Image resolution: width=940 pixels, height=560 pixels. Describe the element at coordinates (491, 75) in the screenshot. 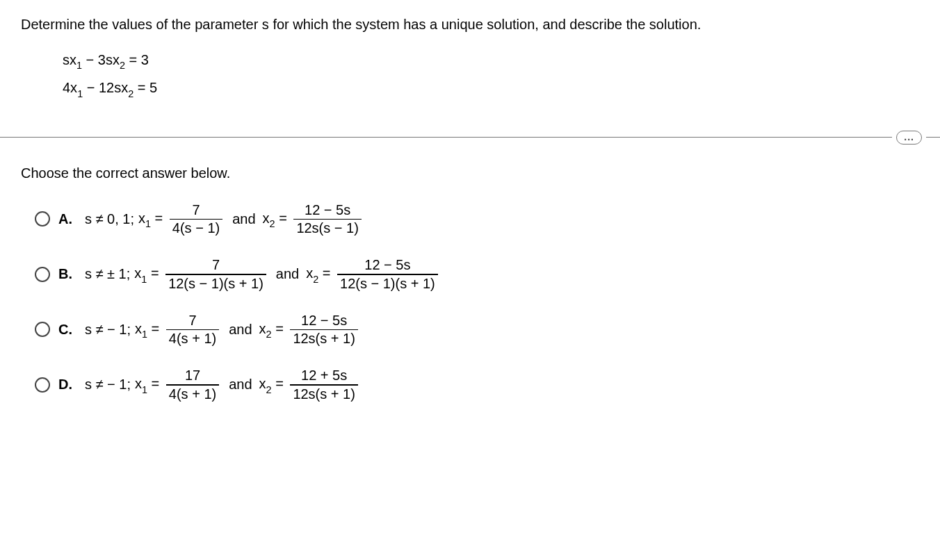

I see `system-equations: sx1 − 3sx2 = 3 4x1 − 12sx2 = 5` at that location.